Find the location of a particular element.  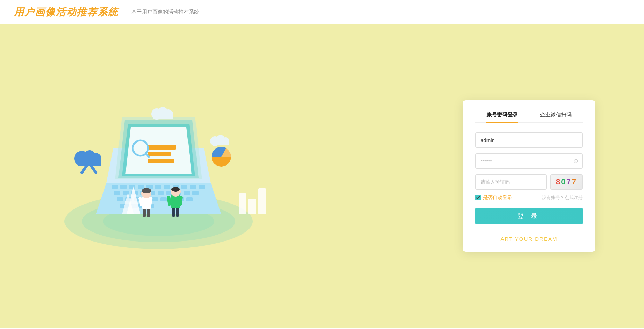

tab-password-login: 账号密码登录 is located at coordinates (502, 117).